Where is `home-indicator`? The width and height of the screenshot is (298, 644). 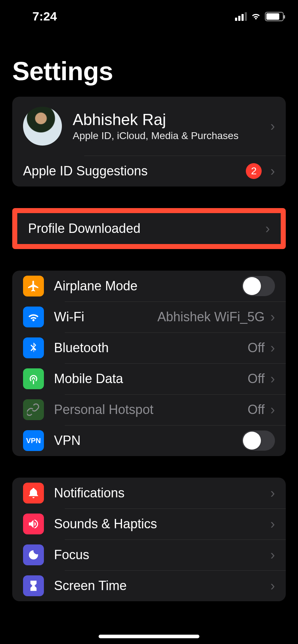 home-indicator is located at coordinates (149, 636).